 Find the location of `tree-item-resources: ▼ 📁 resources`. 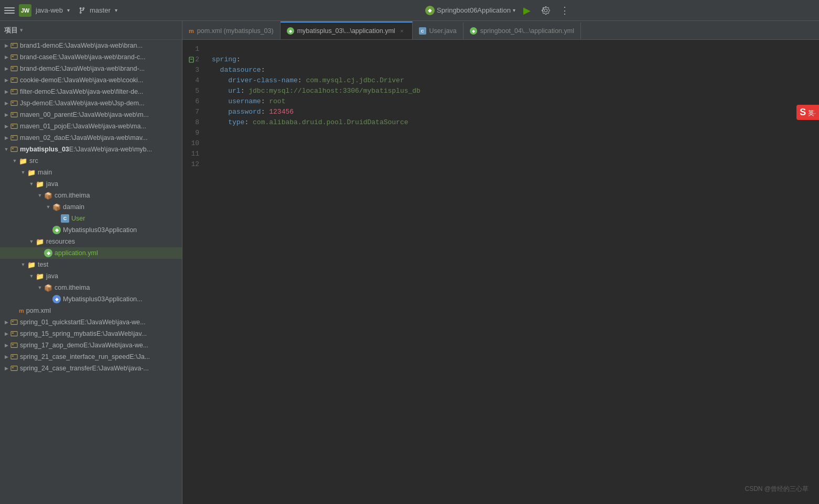

tree-item-resources: ▼ 📁 resources is located at coordinates (91, 242).